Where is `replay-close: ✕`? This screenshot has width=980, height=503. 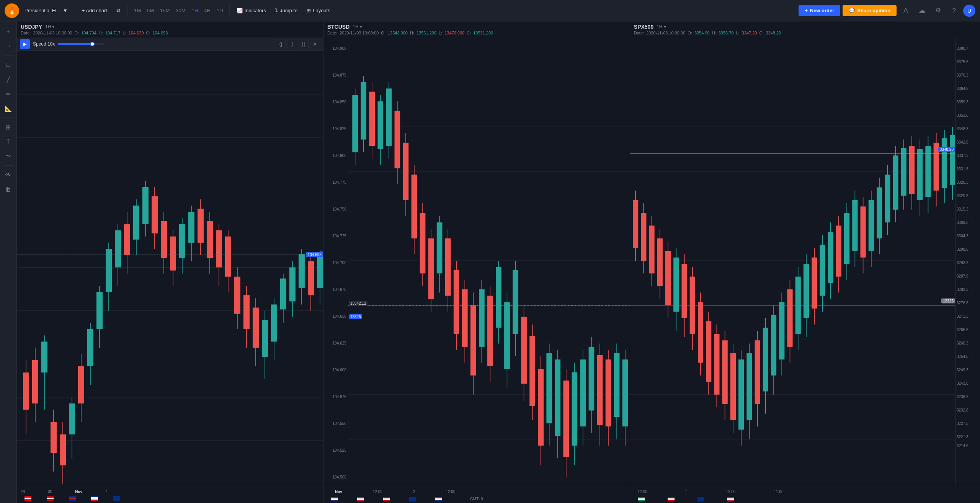
replay-close: ✕ is located at coordinates (315, 44).